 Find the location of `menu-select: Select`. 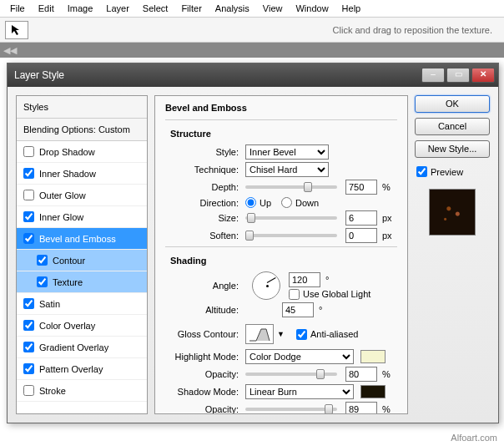

menu-select: Select is located at coordinates (155, 8).